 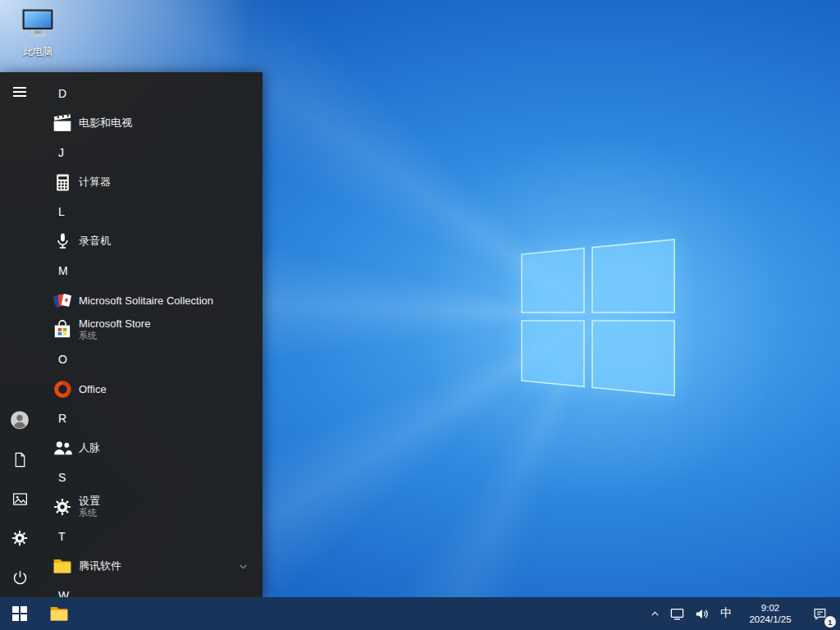 I want to click on folder-icon, so click(x=62, y=566).